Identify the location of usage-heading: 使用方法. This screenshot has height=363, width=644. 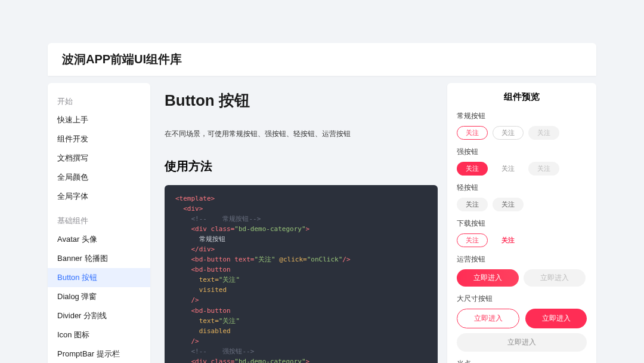
(301, 166).